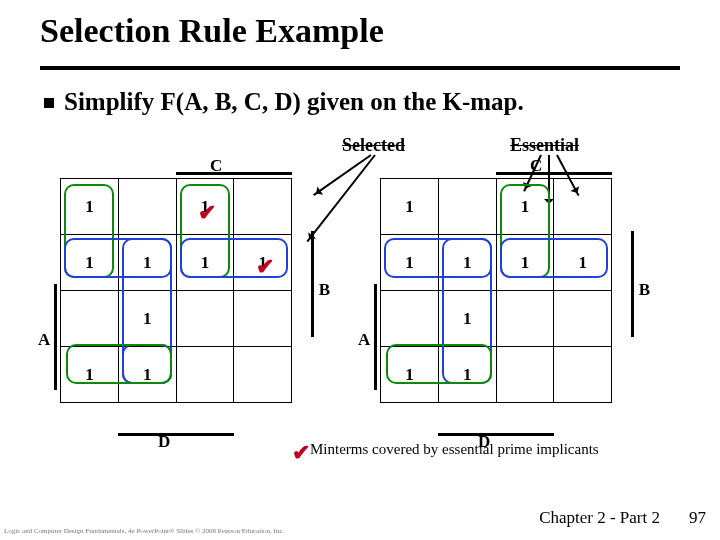  Describe the element at coordinates (360, 68) in the screenshot. I see `title-rule` at that location.